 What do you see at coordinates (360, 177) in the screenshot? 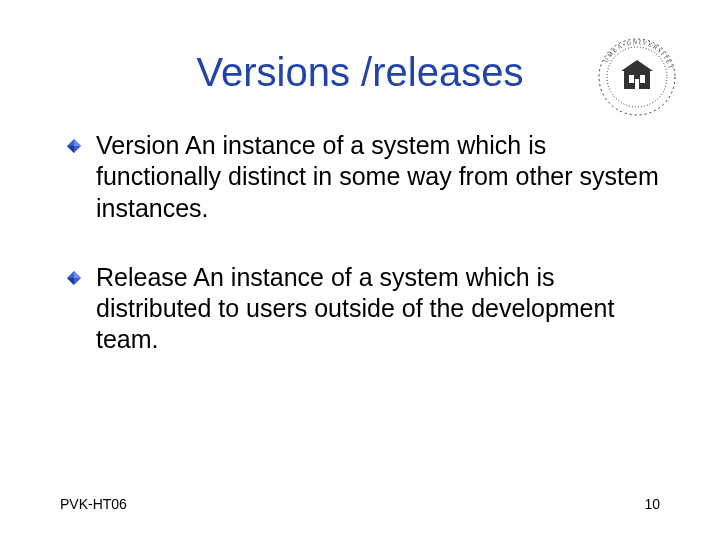
I see `bullet-item: Version An instance of a system which is…` at bounding box center [360, 177].